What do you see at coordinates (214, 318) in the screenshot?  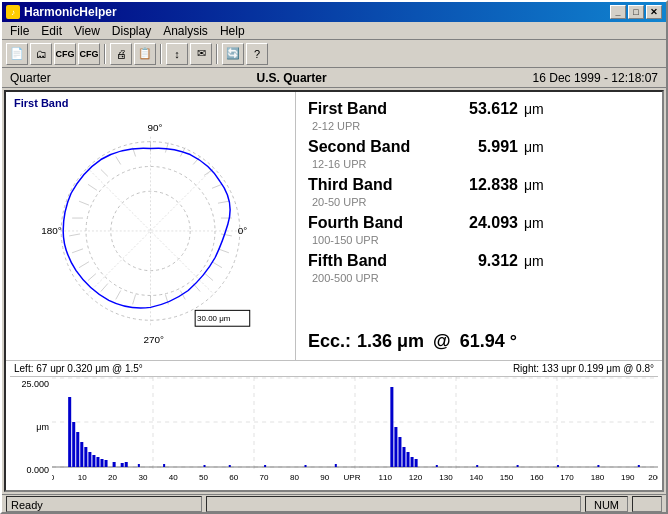 I see `svg-text: 30.00 μm` at bounding box center [214, 318].